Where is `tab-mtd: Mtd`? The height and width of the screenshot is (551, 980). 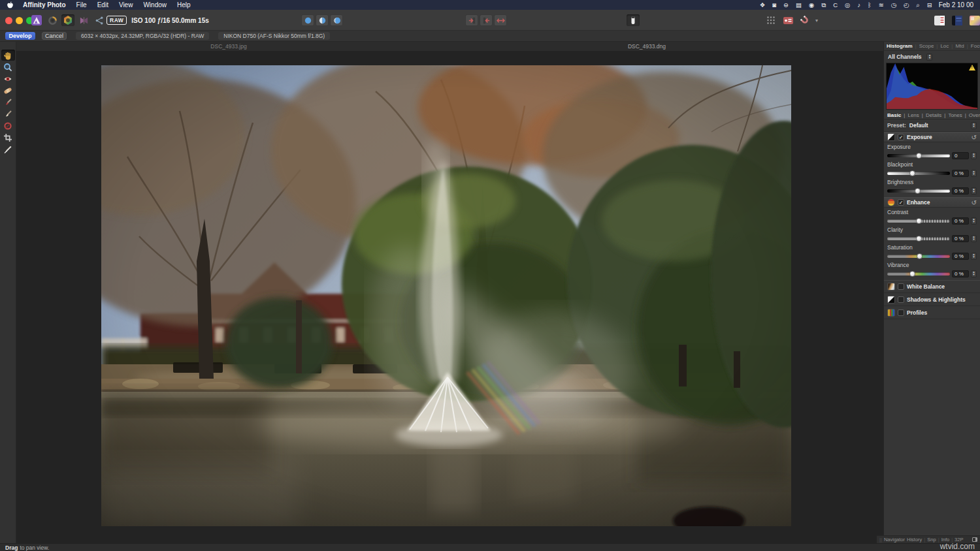
tab-mtd: Mtd is located at coordinates (959, 46).